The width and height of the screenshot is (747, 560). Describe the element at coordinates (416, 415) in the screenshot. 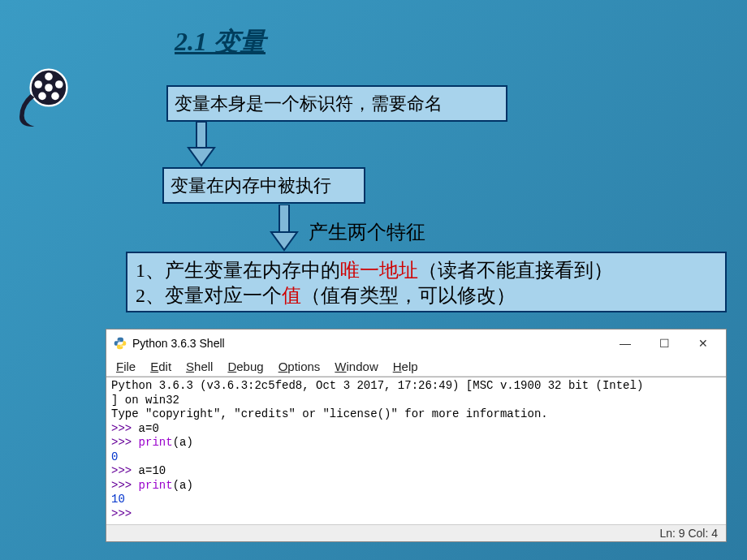

I see `banner-line: Type "copyright", "credits" or "license(…` at that location.